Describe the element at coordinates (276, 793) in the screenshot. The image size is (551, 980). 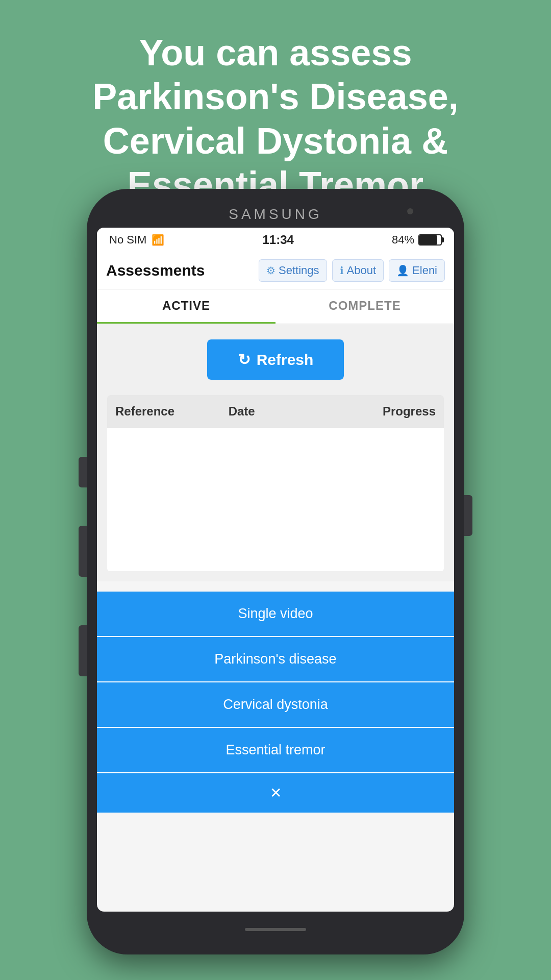
I see `close-button: ✕` at that location.